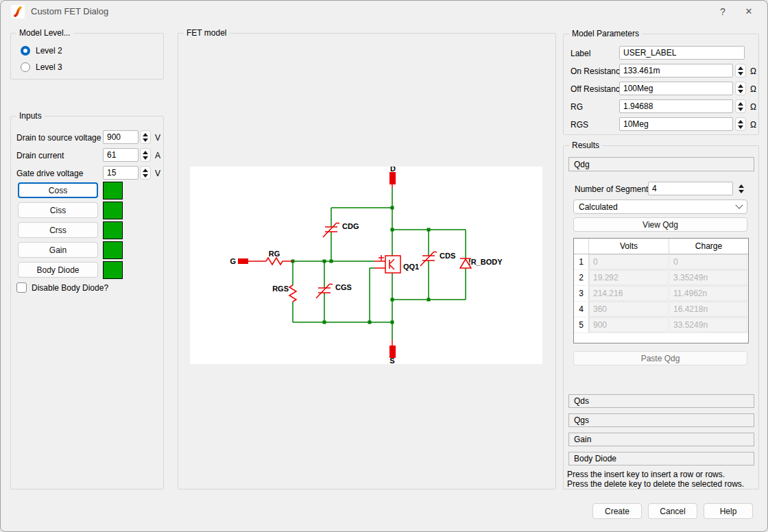  What do you see at coordinates (660, 358) in the screenshot?
I see `paste-qdg-button: Paste Qdg` at bounding box center [660, 358].